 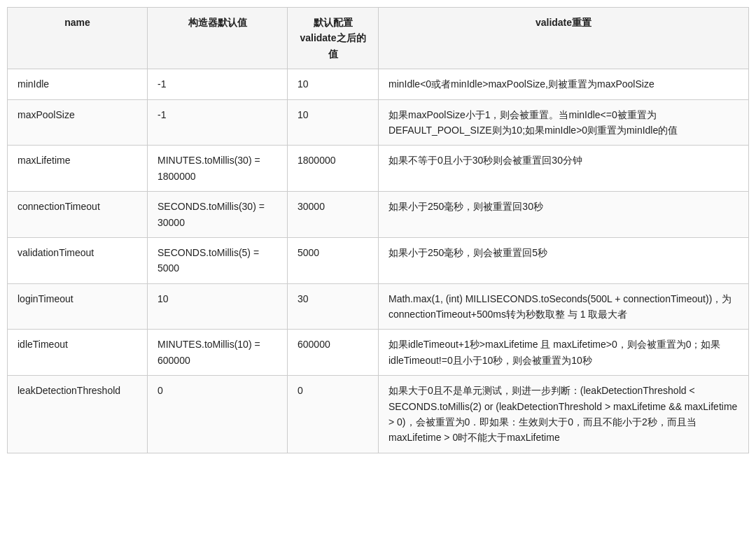 I want to click on table-row: leakDetectionThreshold00如果大于0且不是单元测试，则进一…, so click(x=378, y=414).